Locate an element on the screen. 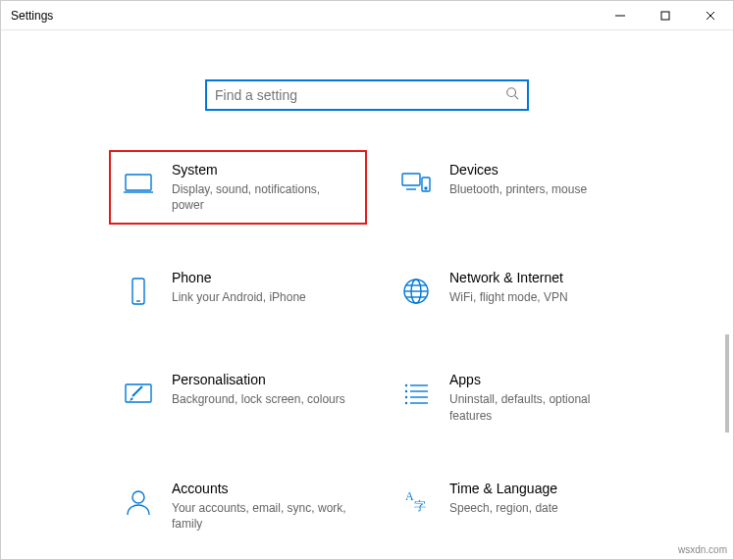 The height and width of the screenshot is (560, 734). close-icon is located at coordinates (710, 16).